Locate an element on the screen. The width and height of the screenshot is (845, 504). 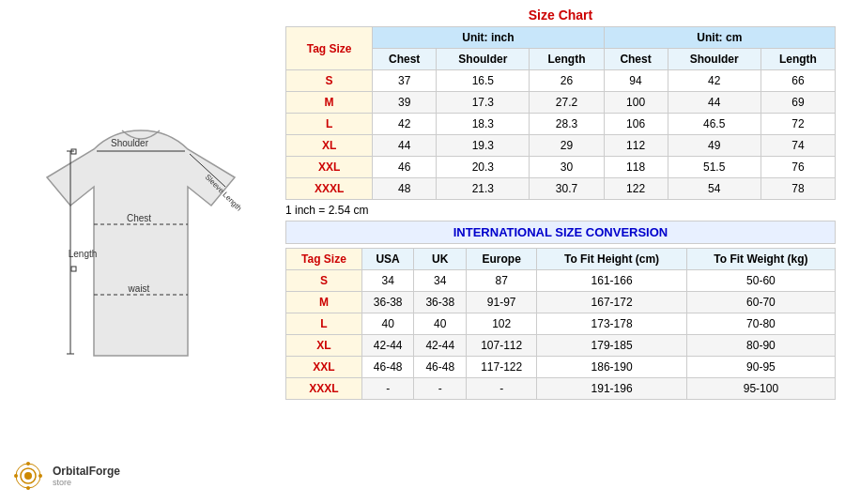
weight-cell: 50-60 is located at coordinates (760, 282).